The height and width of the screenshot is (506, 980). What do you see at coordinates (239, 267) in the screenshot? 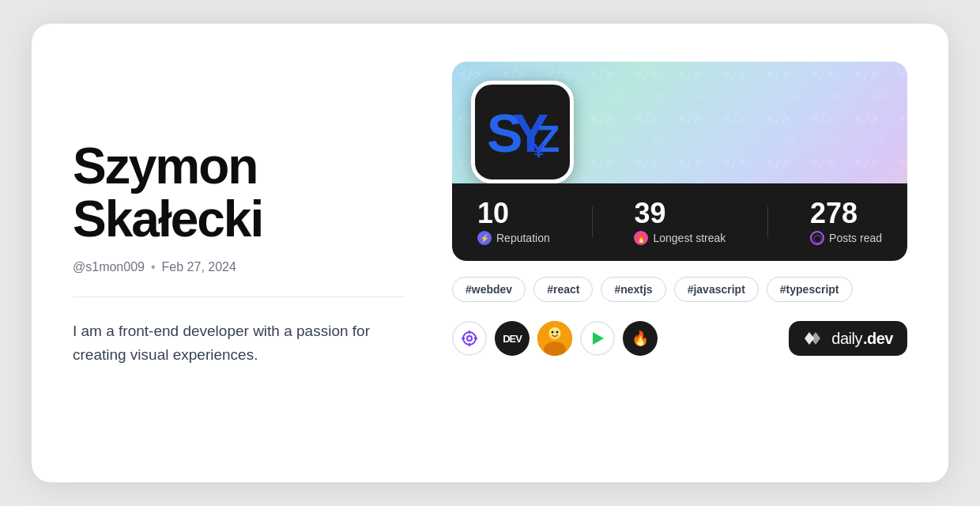
I see `user-meta: @s1mon009 • Feb 27, 2024` at bounding box center [239, 267].